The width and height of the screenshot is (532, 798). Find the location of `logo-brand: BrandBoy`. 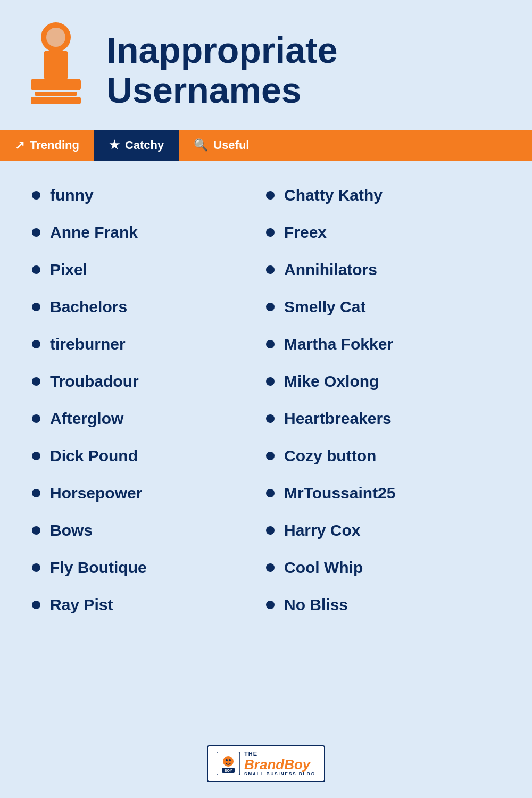

logo-brand: BrandBoy is located at coordinates (280, 765).